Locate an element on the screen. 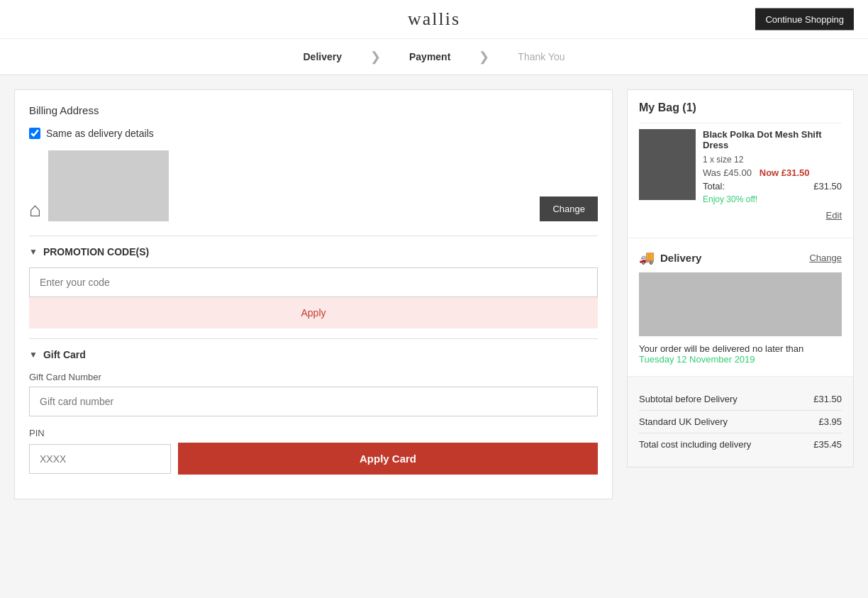 The image size is (868, 598). step-delivery: Delivery is located at coordinates (322, 57).